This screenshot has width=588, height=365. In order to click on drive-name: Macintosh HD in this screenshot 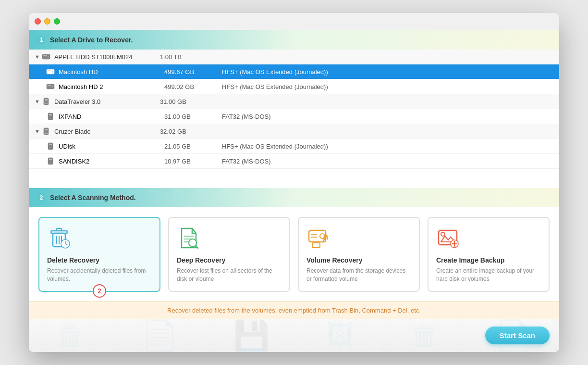, I will do `click(111, 72)`.